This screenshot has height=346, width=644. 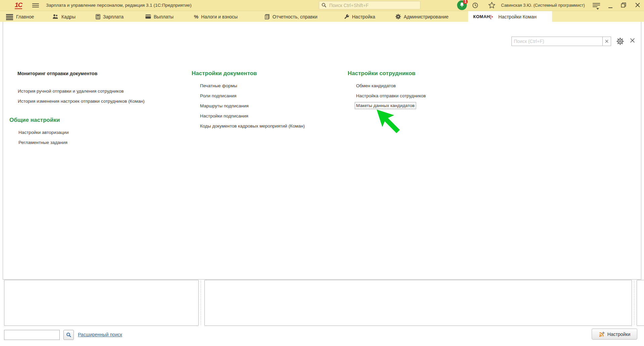 What do you see at coordinates (43, 142) in the screenshot?
I see `menu-link-reglamentnye-zadaniya: Регламентные задания` at bounding box center [43, 142].